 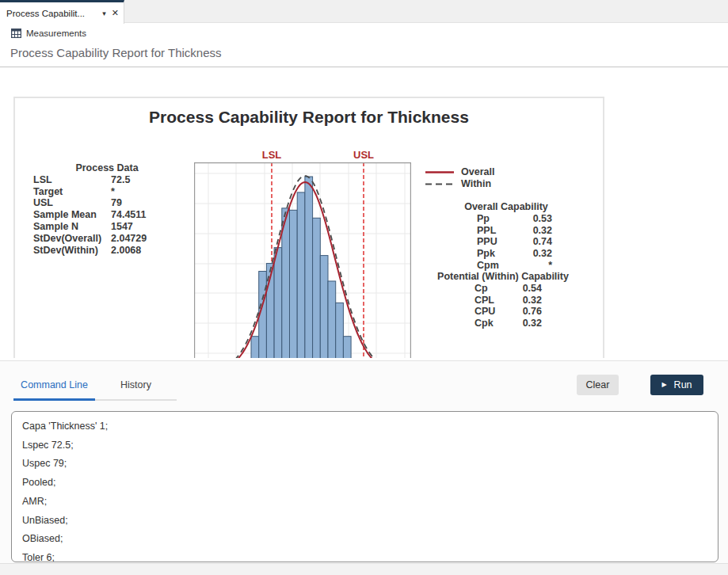 I want to click on command-line-text: AMR;, so click(x=364, y=502).